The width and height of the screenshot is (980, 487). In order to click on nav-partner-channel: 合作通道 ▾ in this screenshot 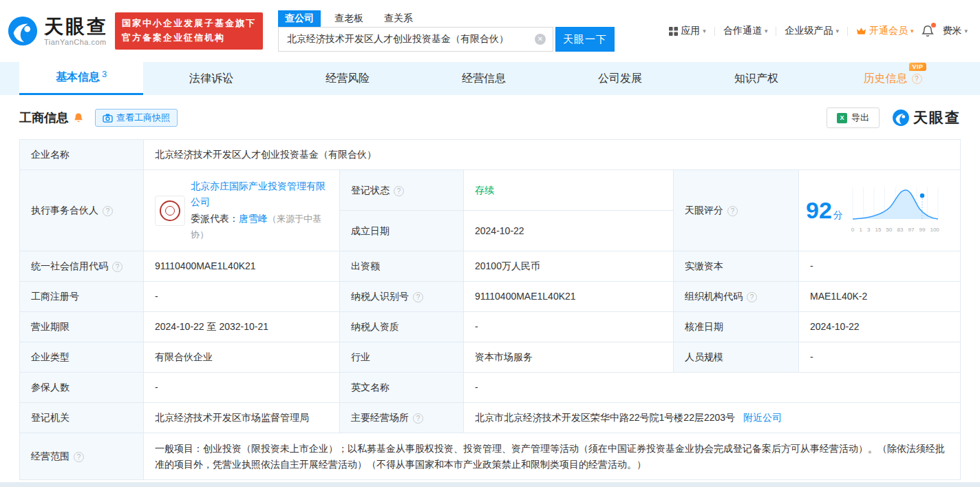, I will do `click(746, 31)`.